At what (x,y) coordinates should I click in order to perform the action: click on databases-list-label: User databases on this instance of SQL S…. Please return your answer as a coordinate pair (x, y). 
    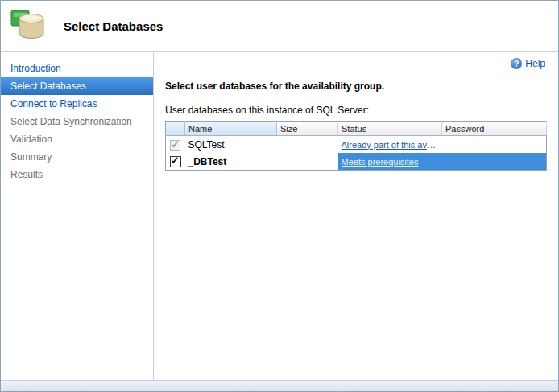
    Looking at the image, I should click on (356, 110).